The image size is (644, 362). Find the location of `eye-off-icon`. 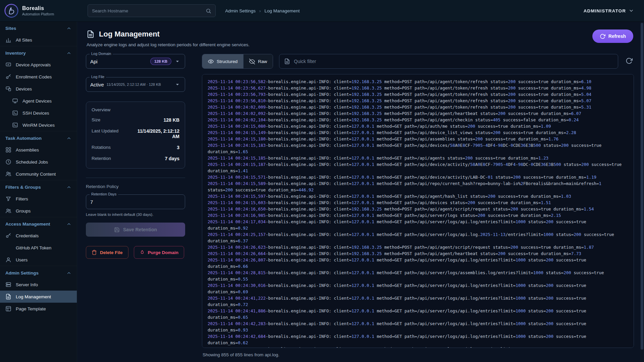

eye-off-icon is located at coordinates (252, 62).